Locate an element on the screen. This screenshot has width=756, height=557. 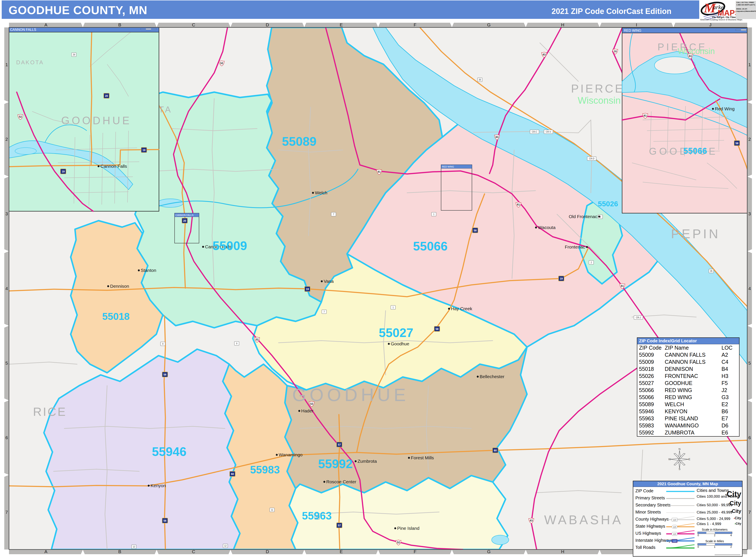
scale-tick: 2 is located at coordinates (731, 547).